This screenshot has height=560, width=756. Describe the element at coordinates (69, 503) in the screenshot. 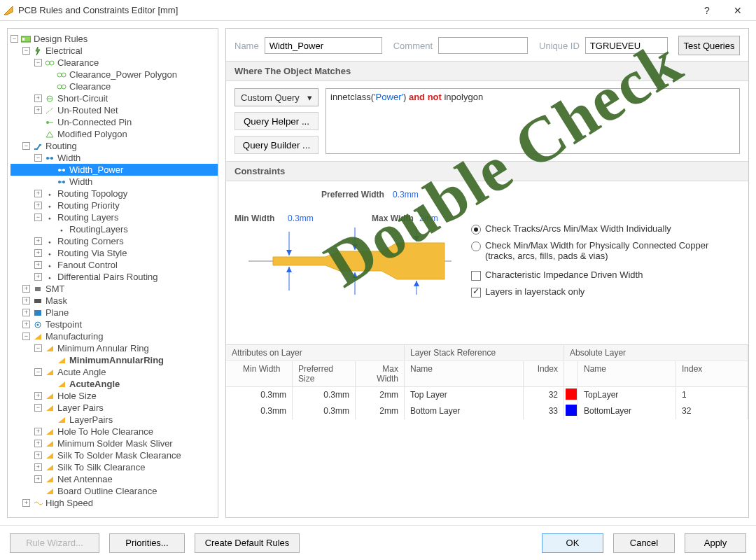

I see `tree-item: High Speed` at that location.